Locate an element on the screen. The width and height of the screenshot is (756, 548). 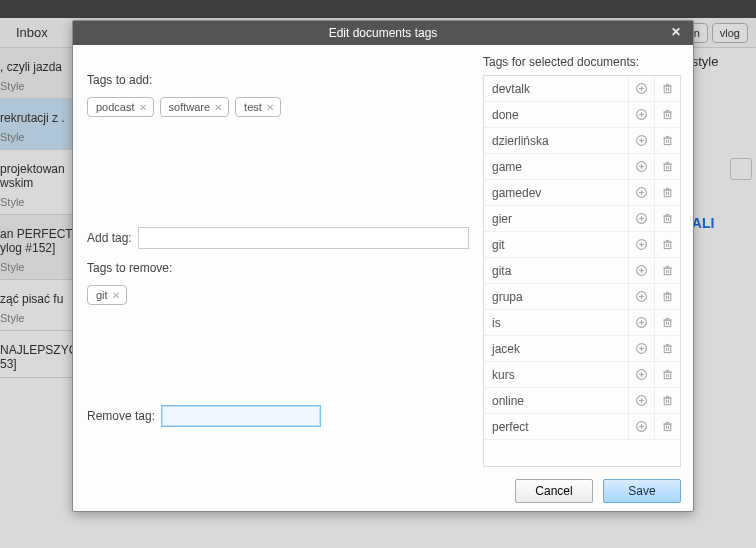
tag-name: git is located at coordinates (556, 245).